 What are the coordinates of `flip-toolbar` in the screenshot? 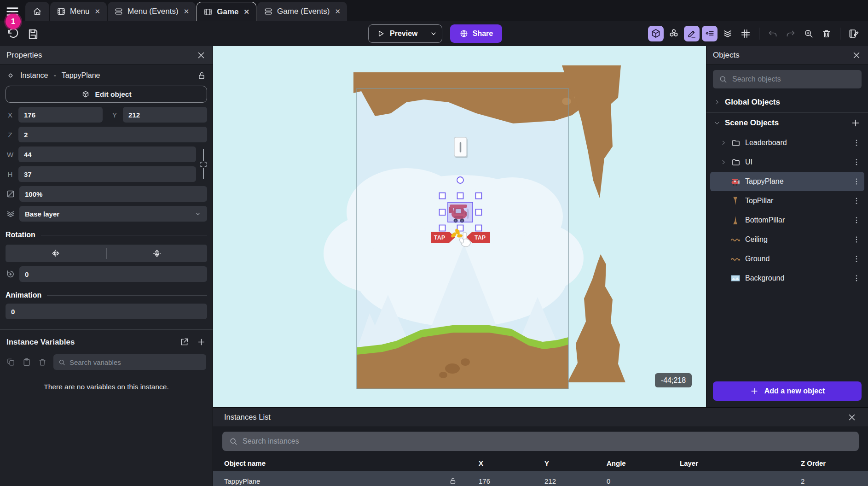 It's located at (106, 253).